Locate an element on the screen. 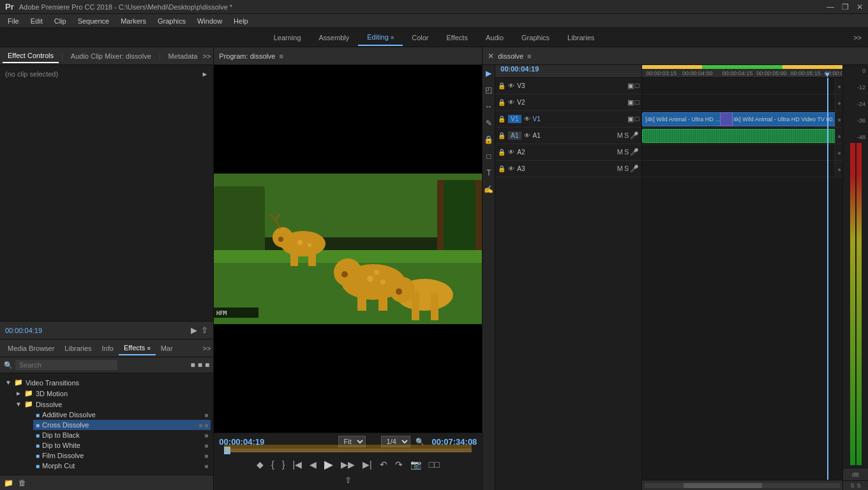 The height and width of the screenshot is (490, 868). track-mic-a1: 🎤 is located at coordinates (634, 135).